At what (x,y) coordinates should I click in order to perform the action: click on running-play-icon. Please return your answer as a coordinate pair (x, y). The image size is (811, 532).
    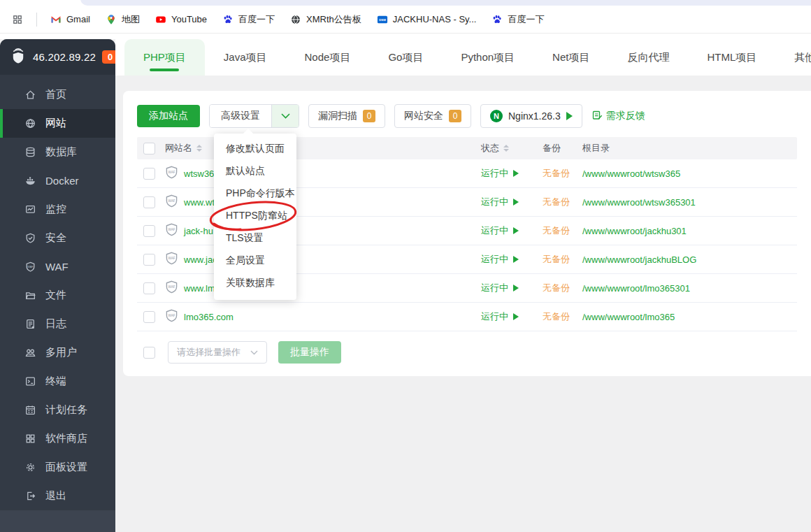
    Looking at the image, I should click on (516, 202).